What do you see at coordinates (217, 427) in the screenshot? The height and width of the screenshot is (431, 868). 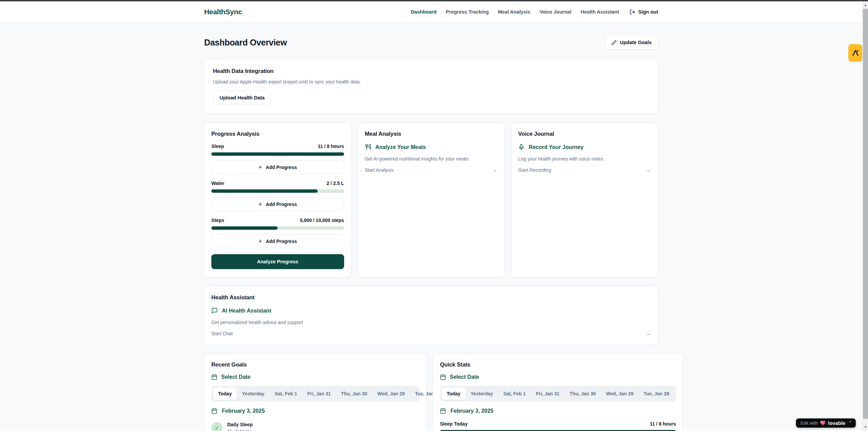 I see `goal-completed-check-icon: ✓` at bounding box center [217, 427].